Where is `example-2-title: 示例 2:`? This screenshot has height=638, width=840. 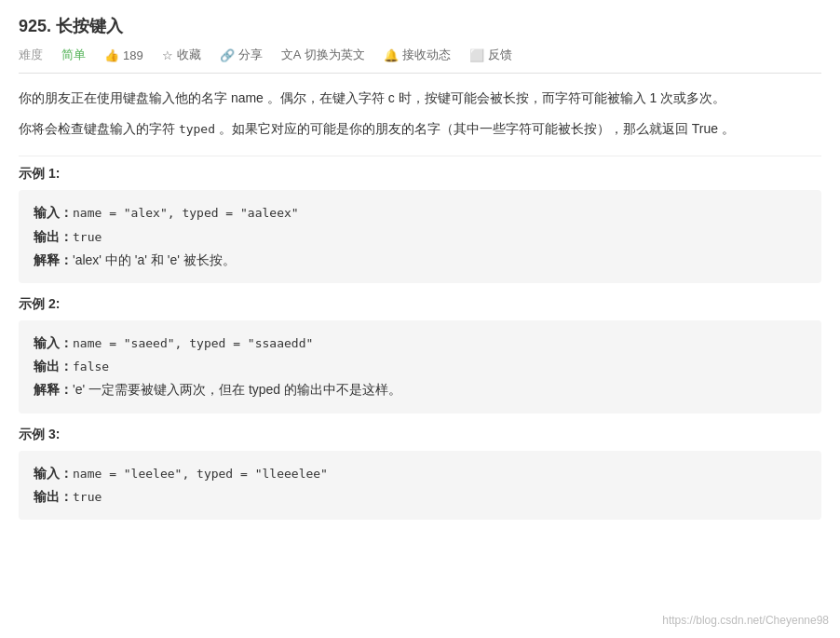 example-2-title: 示例 2: is located at coordinates (420, 305).